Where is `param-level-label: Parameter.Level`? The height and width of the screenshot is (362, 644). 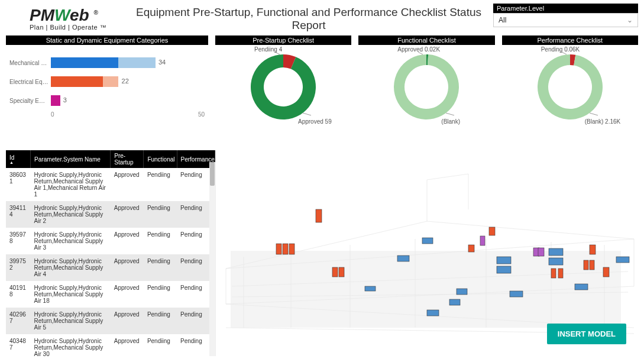 param-level-label: Parameter.Level is located at coordinates (565, 8).